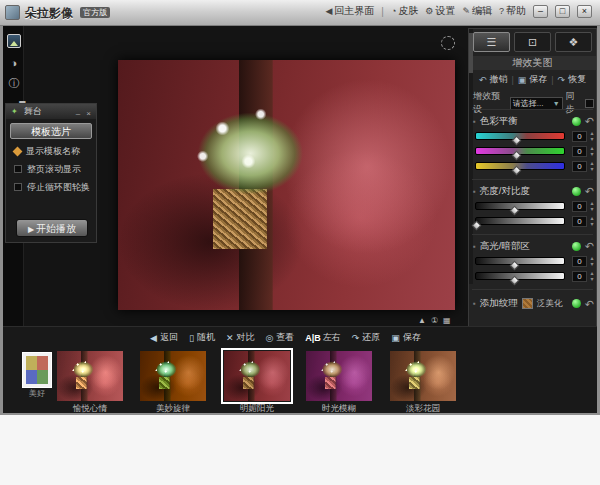 The width and height of the screenshot is (600, 485). Describe the element at coordinates (520, 221) in the screenshot. I see `contrast-slider` at that location.